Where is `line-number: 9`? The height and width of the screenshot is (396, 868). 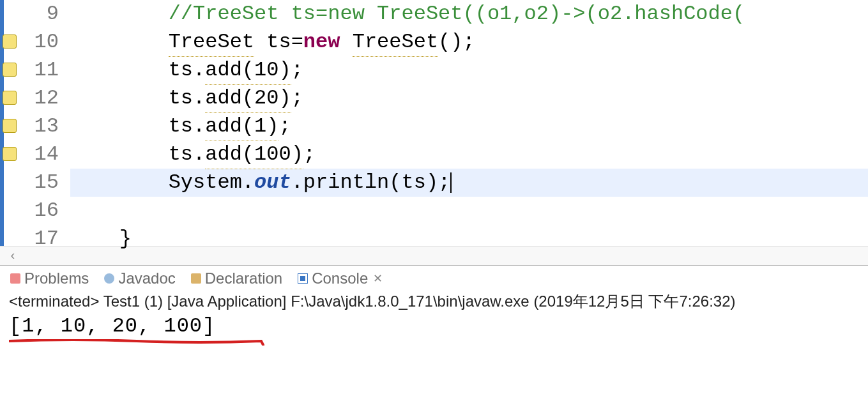
line-number: 9 is located at coordinates (29, 14).